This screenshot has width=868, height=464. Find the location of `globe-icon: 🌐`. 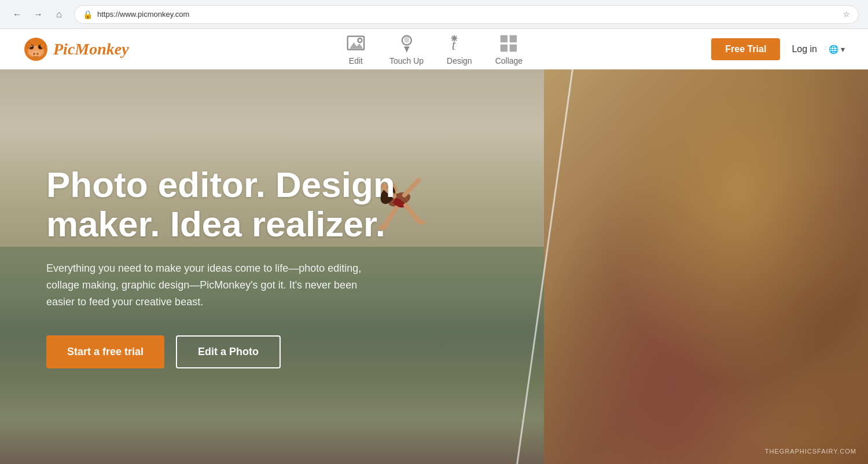

globe-icon: 🌐 is located at coordinates (833, 49).